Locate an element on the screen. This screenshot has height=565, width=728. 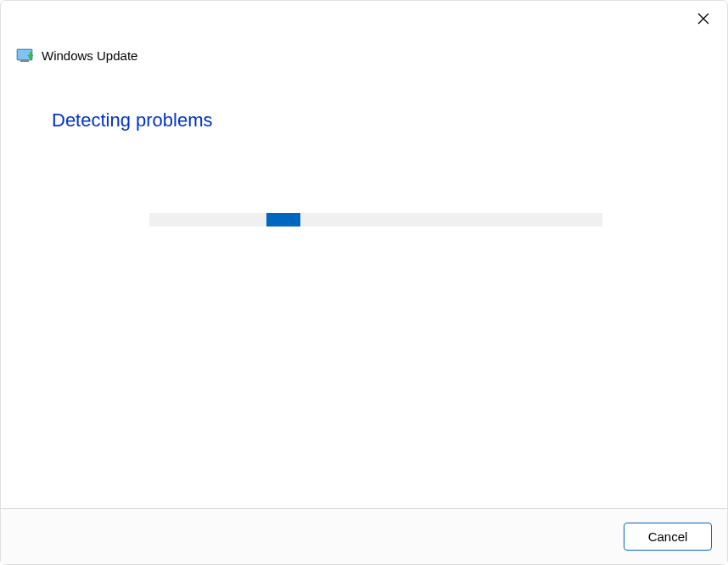
dialog-footer: Cancel is located at coordinates (364, 536).